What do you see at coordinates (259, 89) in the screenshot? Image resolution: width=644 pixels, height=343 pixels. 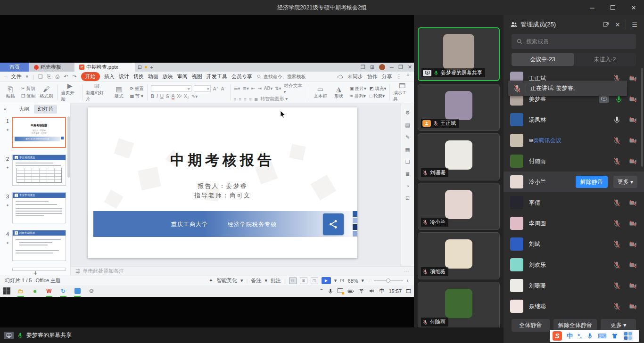 I see `indent-increase-icon: ⇥` at bounding box center [259, 89].